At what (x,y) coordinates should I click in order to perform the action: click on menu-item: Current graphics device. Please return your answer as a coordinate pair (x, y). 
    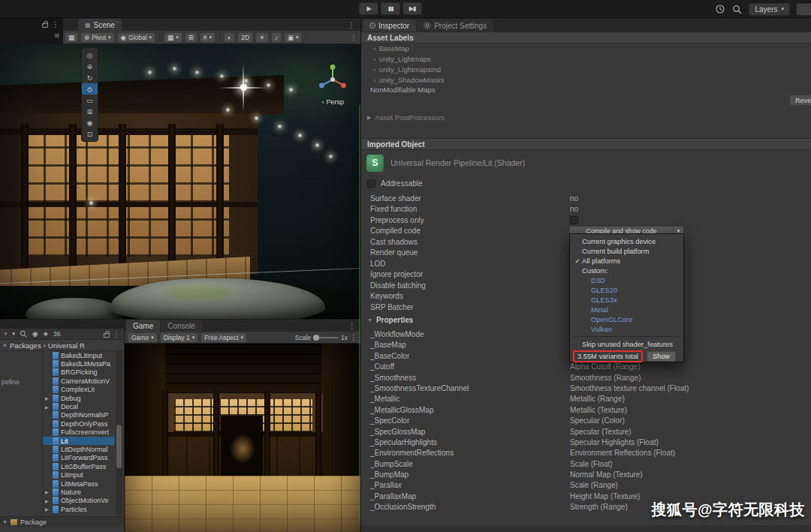
    Looking at the image, I should click on (626, 242).